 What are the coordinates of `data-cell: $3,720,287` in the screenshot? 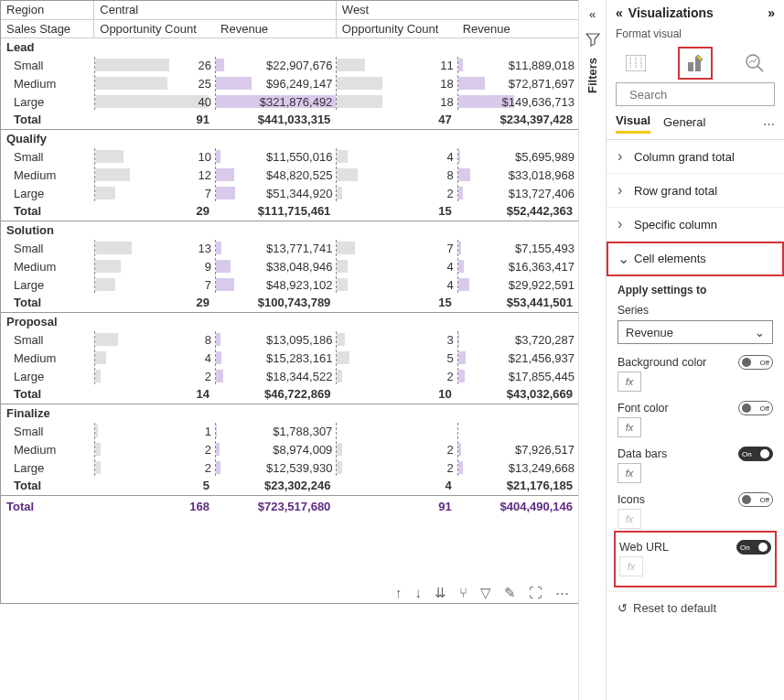 It's located at (518, 339).